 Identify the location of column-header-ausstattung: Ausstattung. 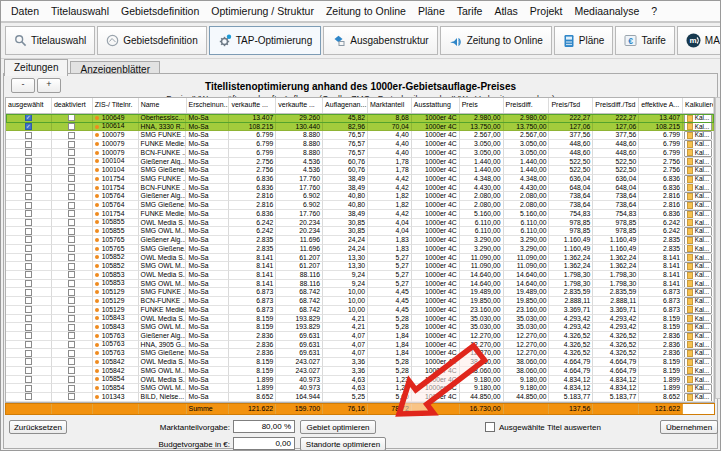
(436, 106).